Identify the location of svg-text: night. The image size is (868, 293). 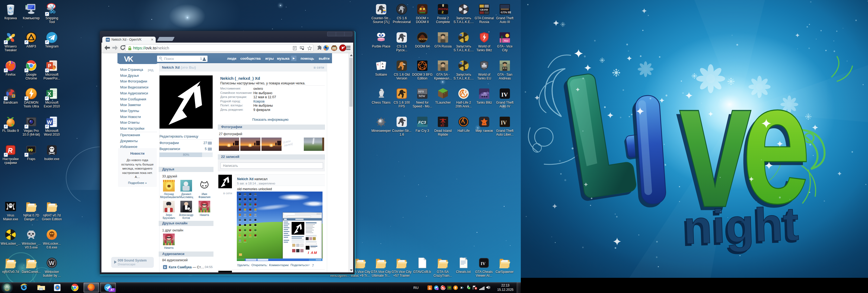
(741, 225).